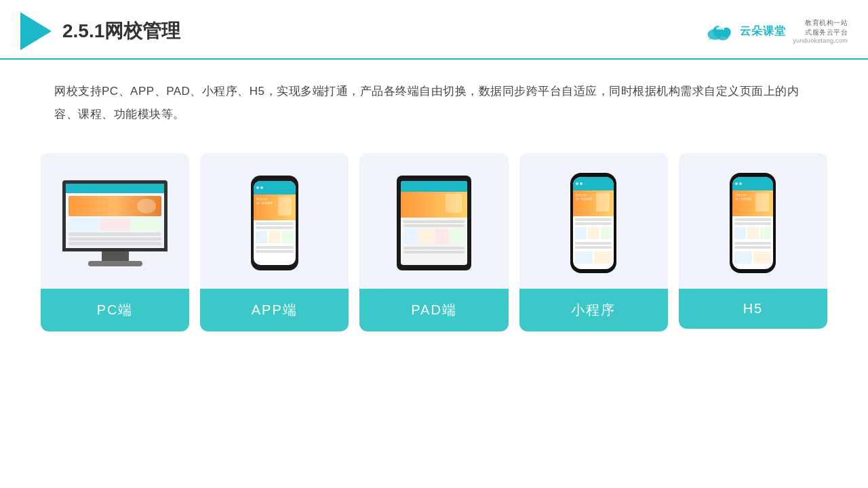 This screenshot has height=488, width=868. Describe the element at coordinates (821, 23) in the screenshot. I see `brand-subtitle: 教育机构一站` at that location.